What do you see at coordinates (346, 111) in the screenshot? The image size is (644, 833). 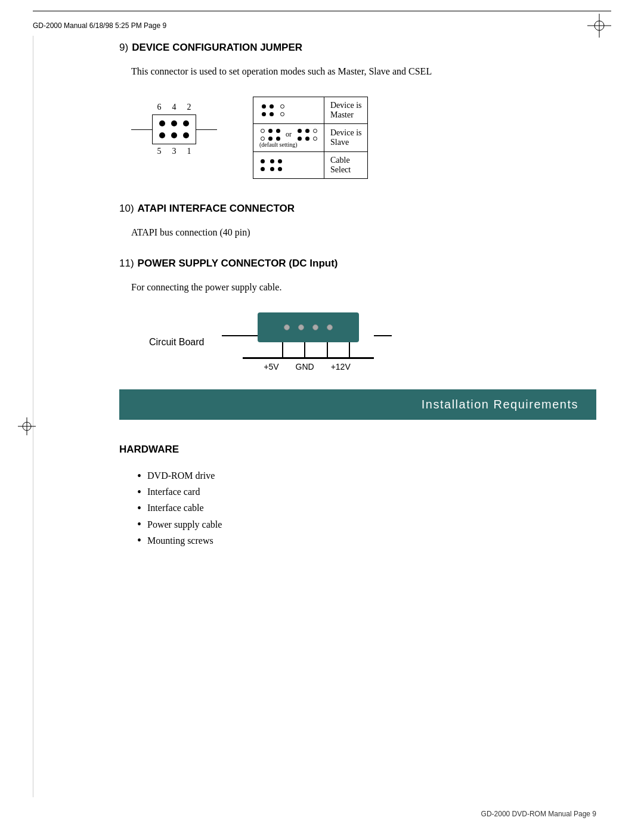 I see `jumper-mode-master-label: Device isMaster` at bounding box center [346, 111].